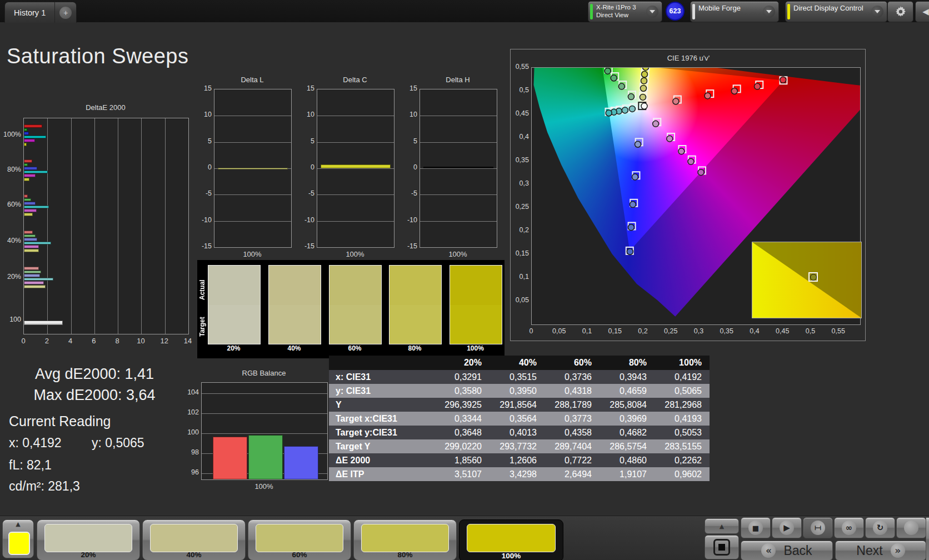 This screenshot has width=929, height=560. What do you see at coordinates (194, 540) in the screenshot?
I see `patch-button-40%: 40%` at bounding box center [194, 540].